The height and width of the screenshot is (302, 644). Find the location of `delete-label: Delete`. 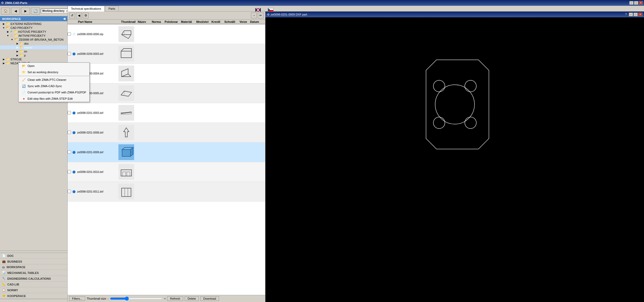

delete-label: Delete is located at coordinates (192, 299).